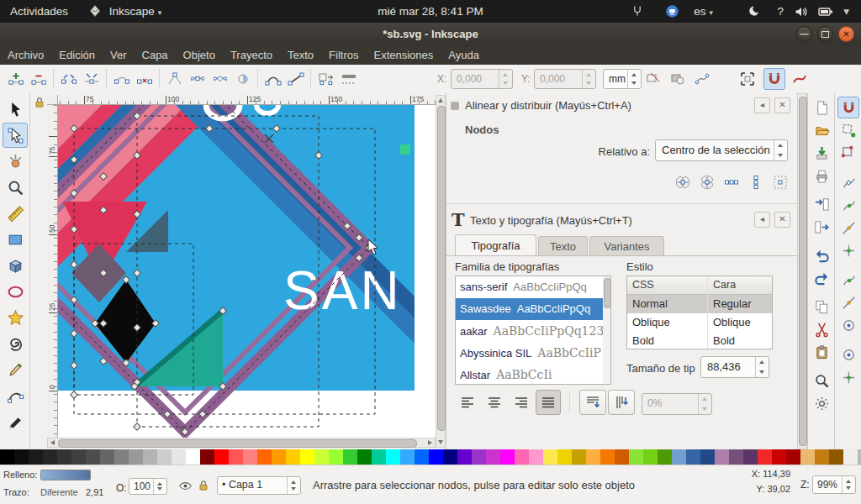 Image resolution: width=861 pixels, height=504 pixels. I want to click on snap-path-intersections-button, so click(848, 228).